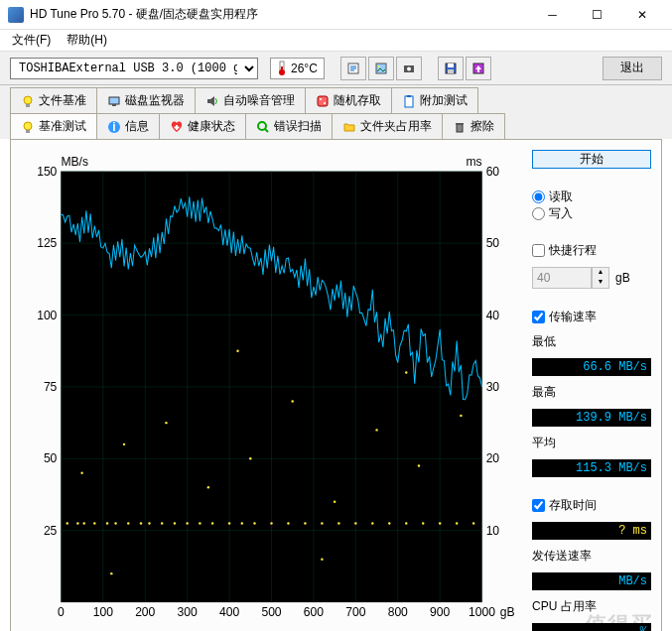 The image size is (672, 631). I want to click on spinner-down-button: ▼, so click(601, 283).